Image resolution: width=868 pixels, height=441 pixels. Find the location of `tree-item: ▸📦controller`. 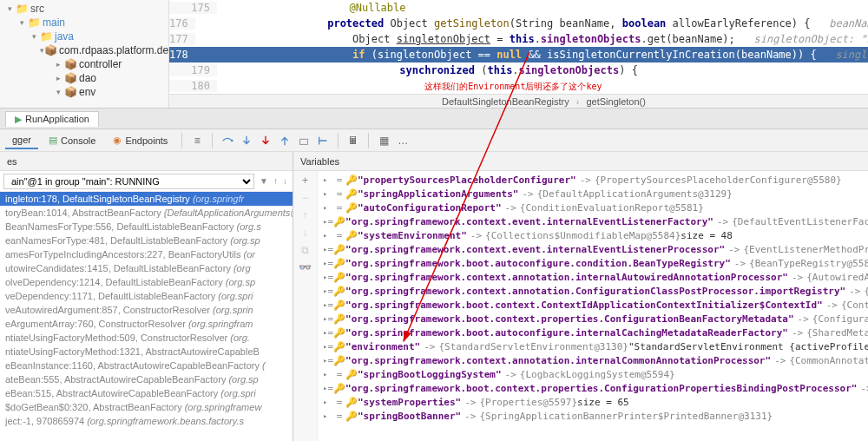

tree-item: ▸📦controller is located at coordinates (84, 64).